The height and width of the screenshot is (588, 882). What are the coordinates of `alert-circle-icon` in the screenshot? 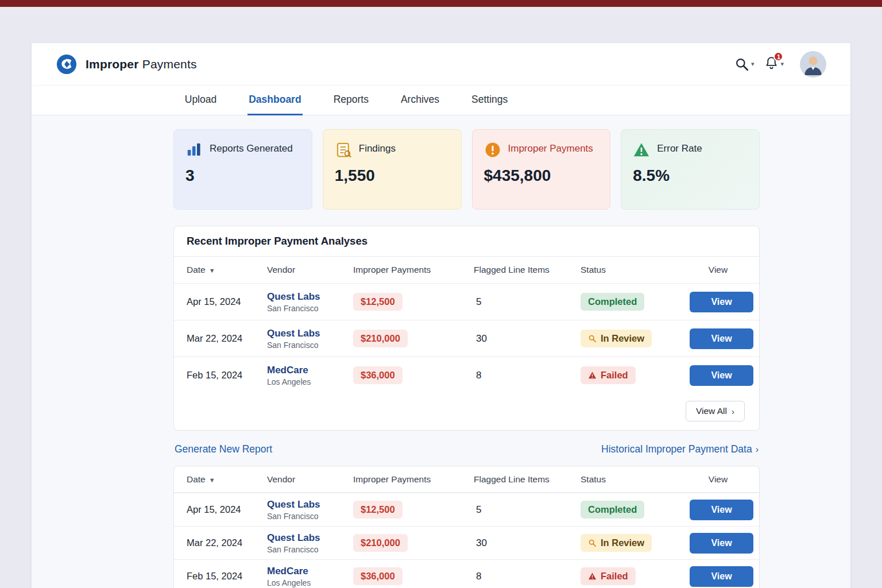 It's located at (493, 150).